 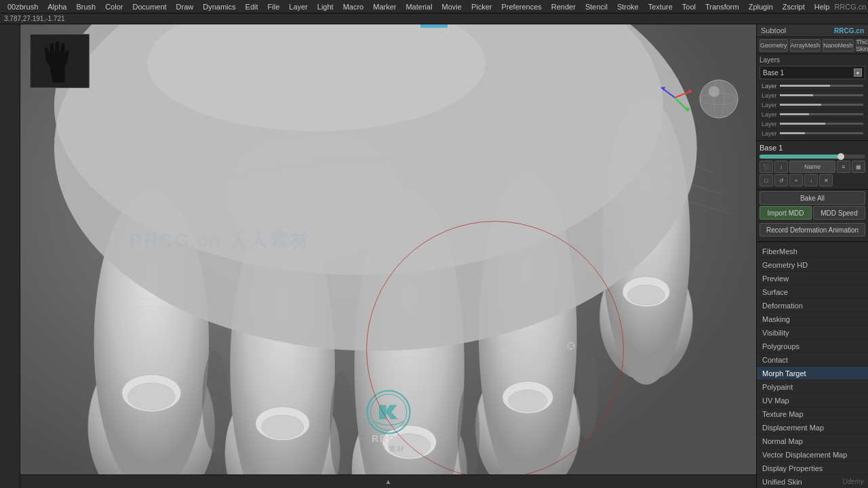 What do you see at coordinates (60, 61) in the screenshot?
I see `tool-thumbnail` at bounding box center [60, 61].